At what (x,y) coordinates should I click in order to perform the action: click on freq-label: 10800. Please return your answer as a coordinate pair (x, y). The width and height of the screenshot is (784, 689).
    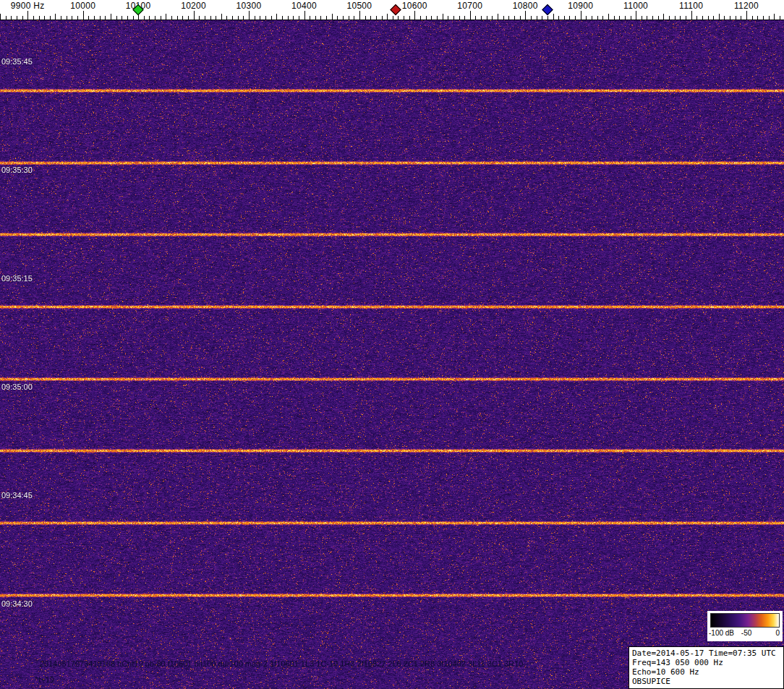
    Looking at the image, I should click on (525, 6).